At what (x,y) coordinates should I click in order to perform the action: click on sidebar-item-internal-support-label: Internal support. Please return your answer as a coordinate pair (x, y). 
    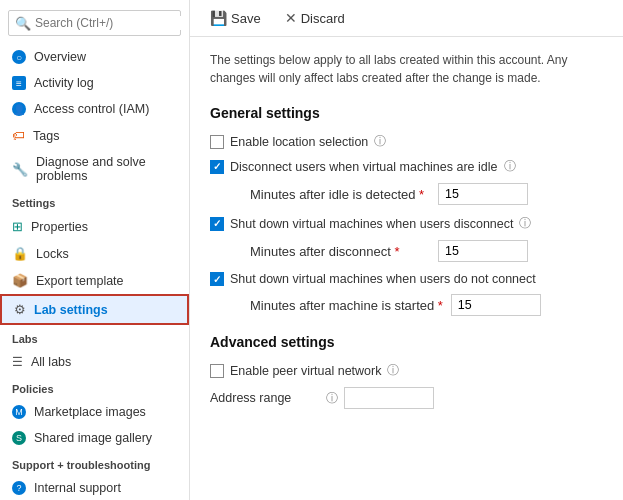
    Looking at the image, I should click on (78, 488).